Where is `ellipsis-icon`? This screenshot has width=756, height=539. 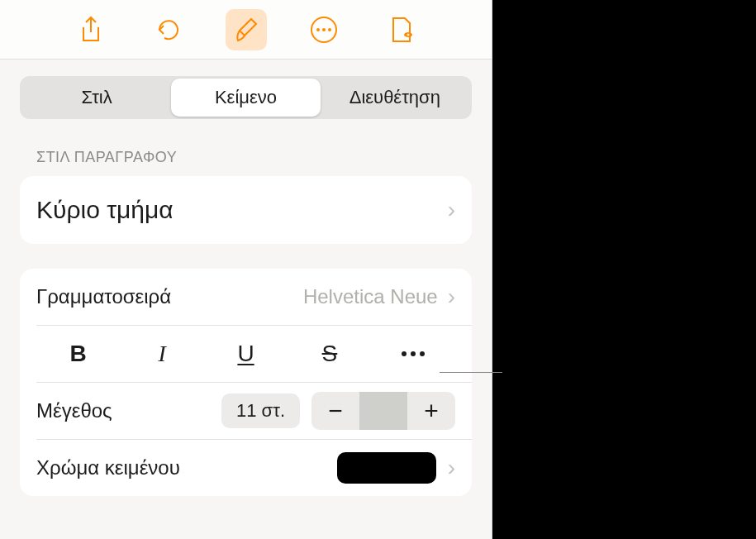 ellipsis-icon is located at coordinates (413, 354).